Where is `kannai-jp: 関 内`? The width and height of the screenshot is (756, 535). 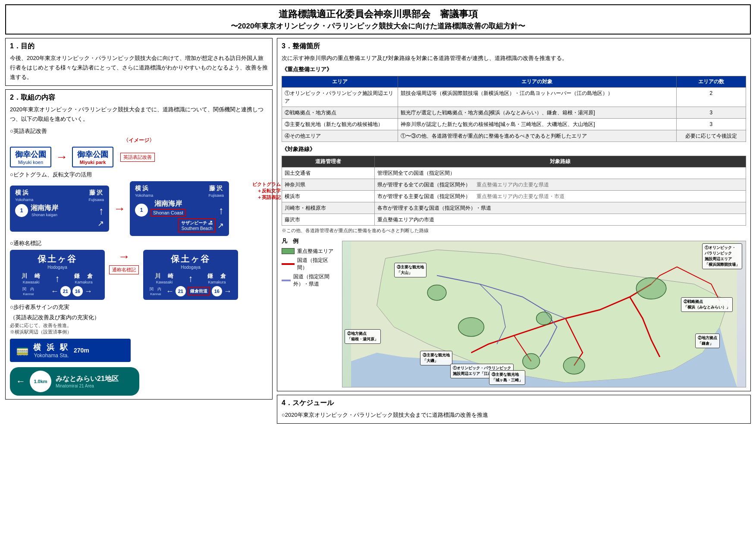 kannai-jp: 関 内 is located at coordinates (28, 289).